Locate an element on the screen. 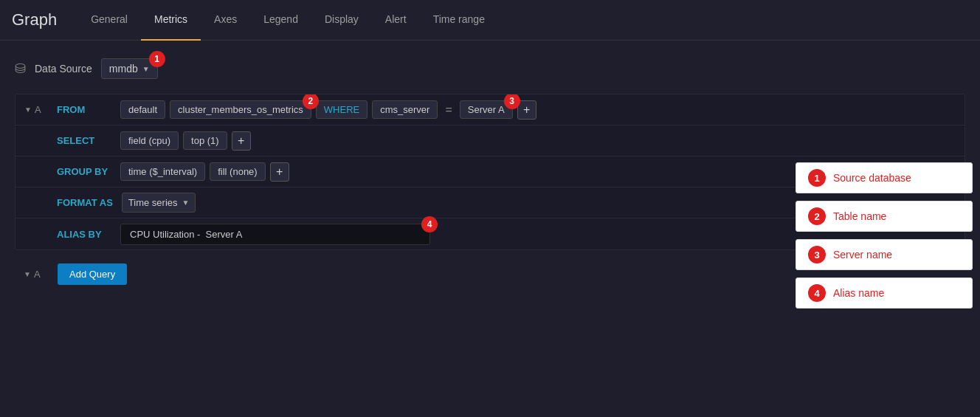  where-label: WHERE is located at coordinates (342, 109).